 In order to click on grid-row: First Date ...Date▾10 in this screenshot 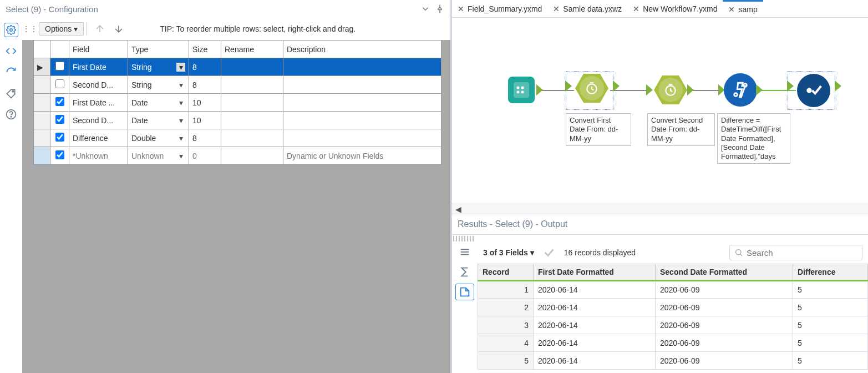, I will do `click(237, 103)`.